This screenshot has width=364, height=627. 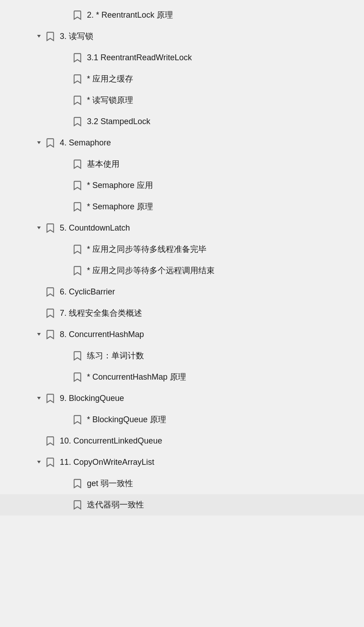 What do you see at coordinates (110, 484) in the screenshot?
I see `item-label: get 弱一致性` at bounding box center [110, 484].